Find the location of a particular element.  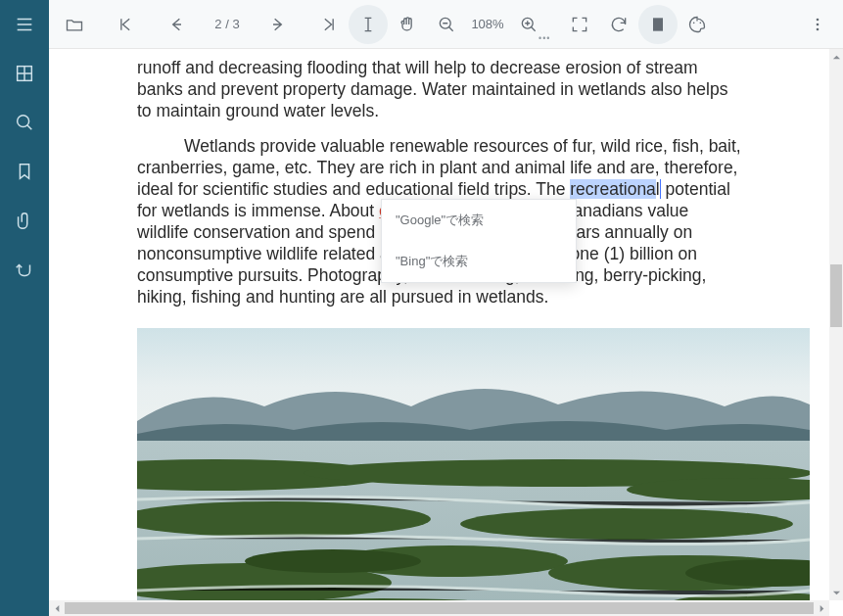

attachment-icon is located at coordinates (24, 220).